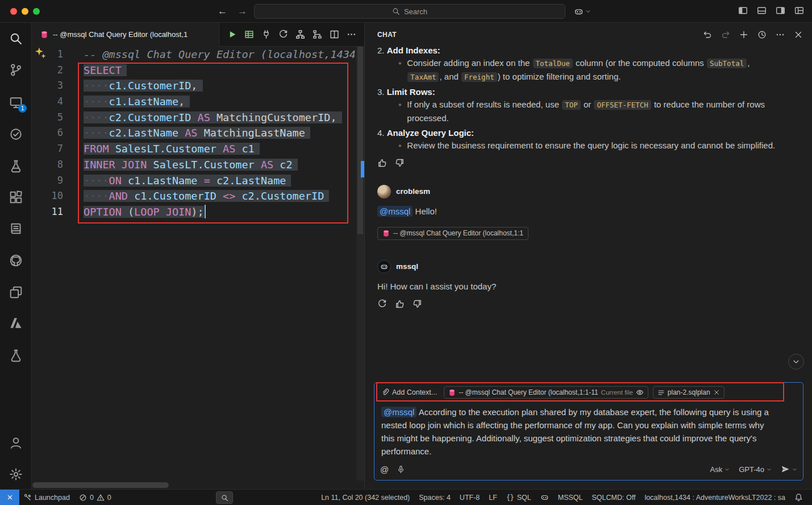  I want to click on toggle-secondary-sidebar-button, so click(781, 11).